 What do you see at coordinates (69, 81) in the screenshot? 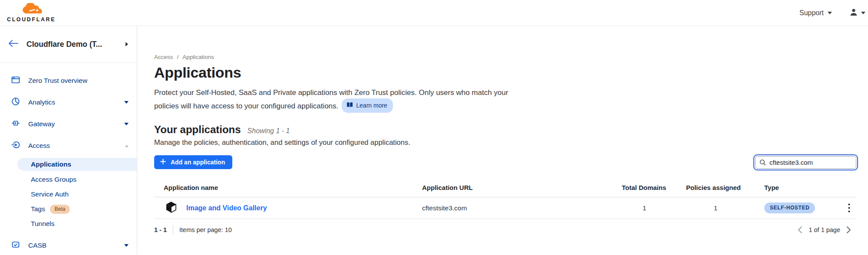
I see `sidebar-item-zero-trust-overview: Zero Trust overview` at bounding box center [69, 81].